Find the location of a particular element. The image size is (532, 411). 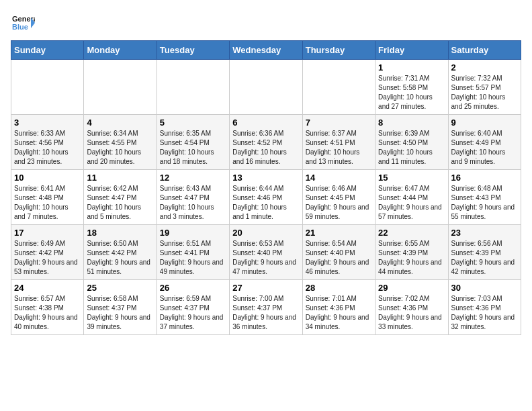

weekday-header-row: SundayMondayTuesdayWednesdayThursdayFrid… is located at coordinates (266, 50).